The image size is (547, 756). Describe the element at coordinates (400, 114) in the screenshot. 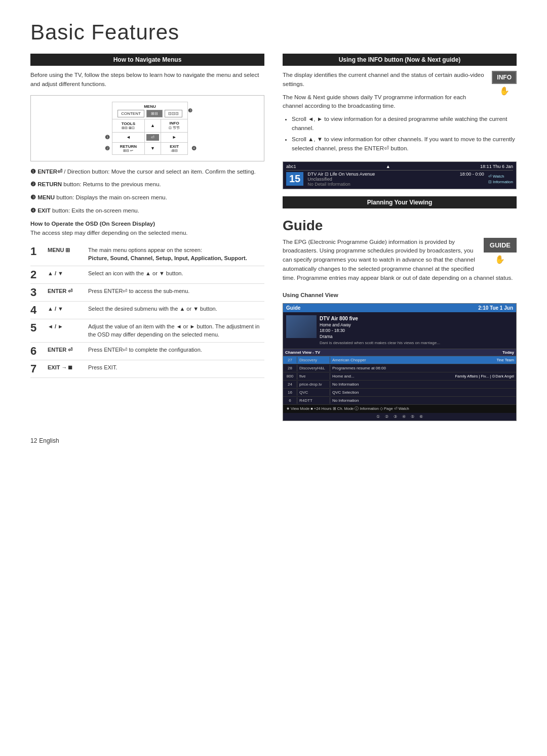

I see `info-section-content: INFO ✋ The display identifies the curren…` at that location.